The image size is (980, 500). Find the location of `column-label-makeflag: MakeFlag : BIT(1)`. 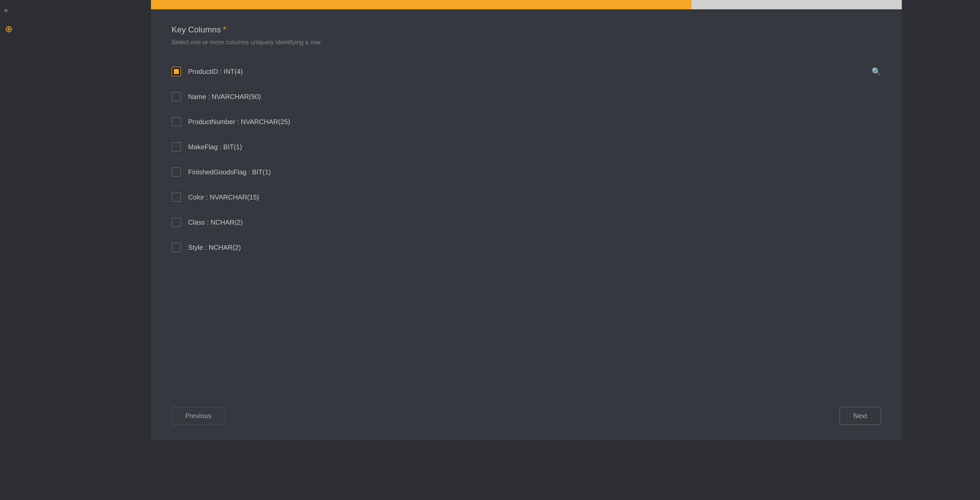

column-label-makeflag: MakeFlag : BIT(1) is located at coordinates (535, 147).